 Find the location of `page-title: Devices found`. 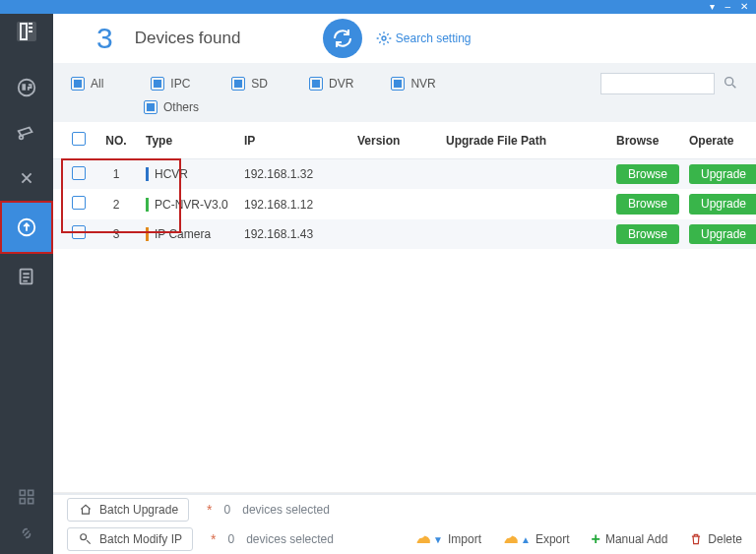

page-title: Devices found is located at coordinates (188, 38).